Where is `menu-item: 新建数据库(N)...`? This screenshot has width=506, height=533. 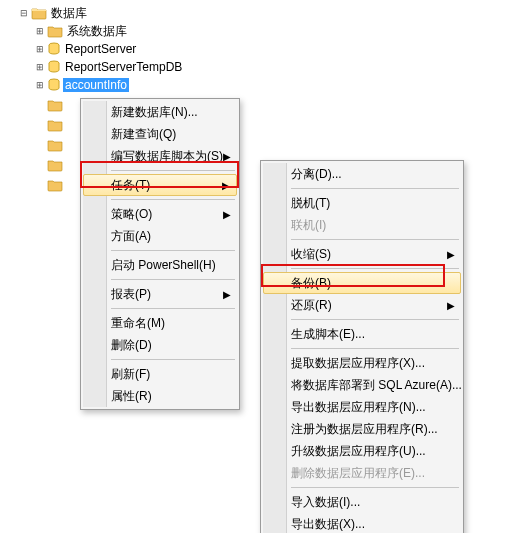
menu-item: 新建数据库(N)... is located at coordinates (160, 112).